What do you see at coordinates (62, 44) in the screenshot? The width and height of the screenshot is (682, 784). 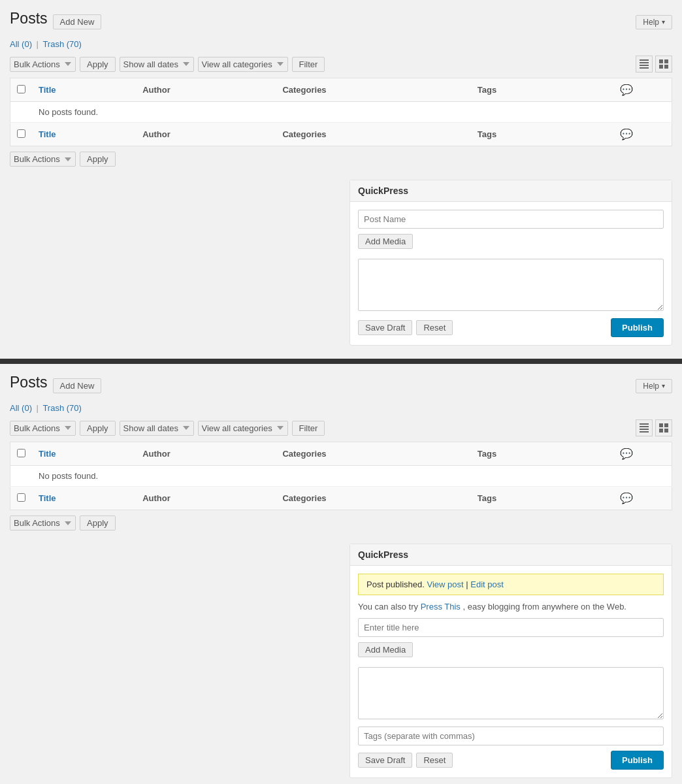 I see `trash-link-1: Trash (70)` at bounding box center [62, 44].